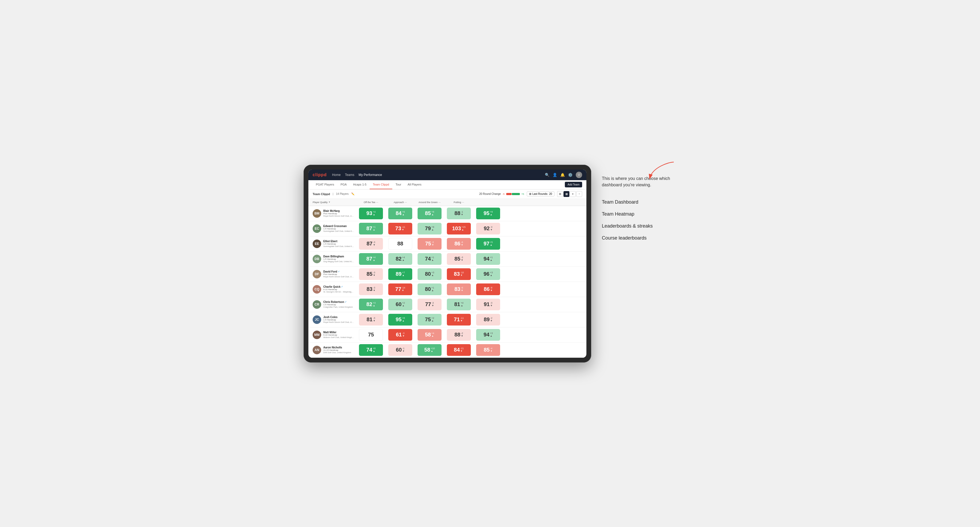  Describe the element at coordinates (329, 202) in the screenshot. I see `sort-icon: ▼` at that location.